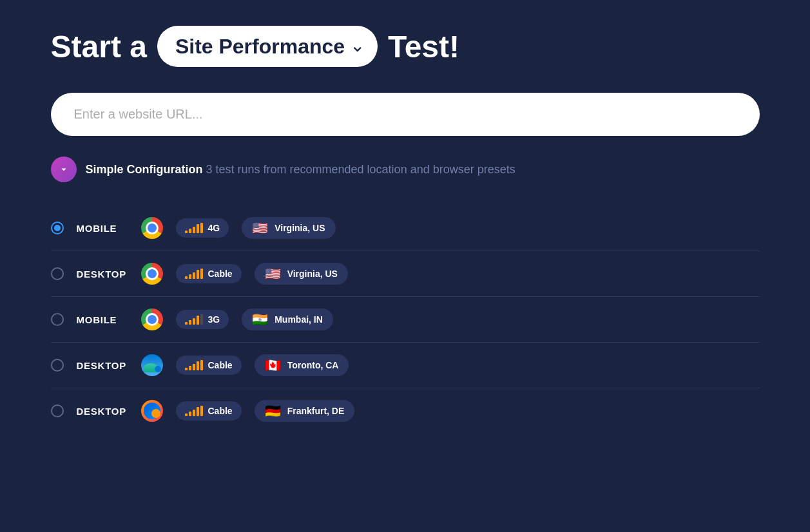 This screenshot has width=810, height=532. Describe the element at coordinates (313, 365) in the screenshot. I see `location-label-3: Toronto, CA` at that location.